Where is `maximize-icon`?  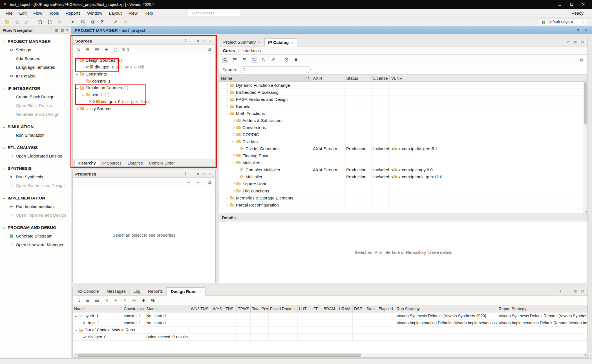
maximize-icon is located at coordinates (204, 41).